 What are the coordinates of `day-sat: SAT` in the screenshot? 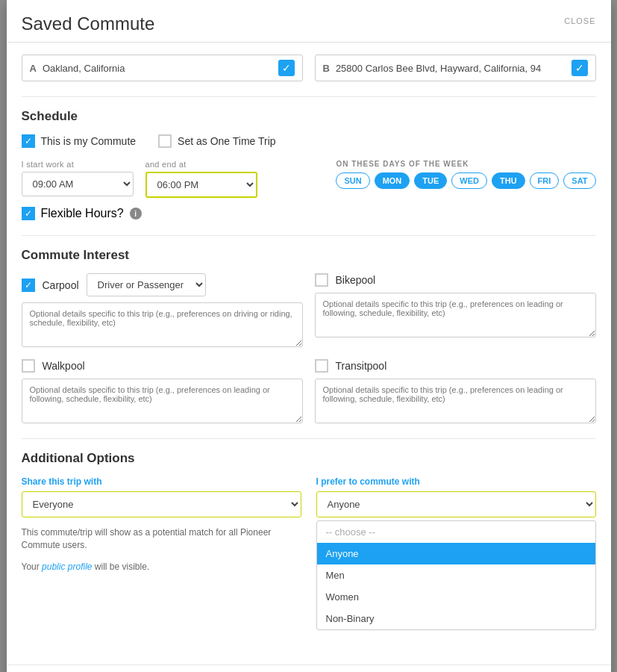 It's located at (579, 181).